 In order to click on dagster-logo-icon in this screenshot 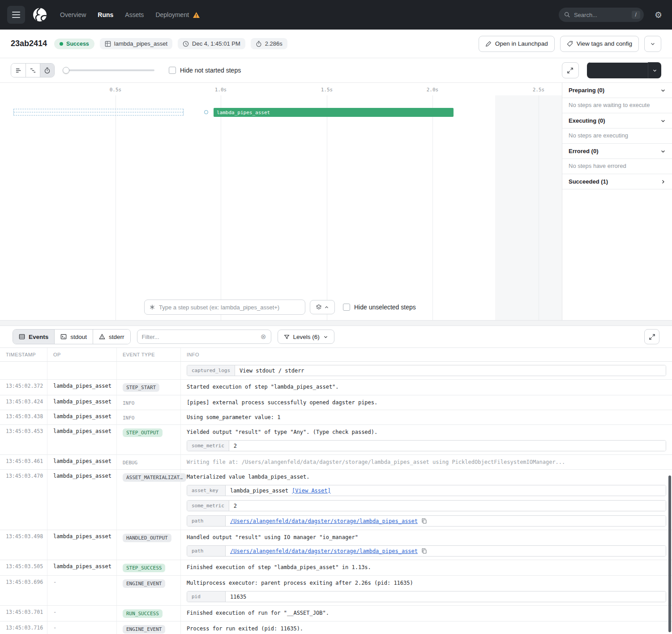, I will do `click(40, 15)`.